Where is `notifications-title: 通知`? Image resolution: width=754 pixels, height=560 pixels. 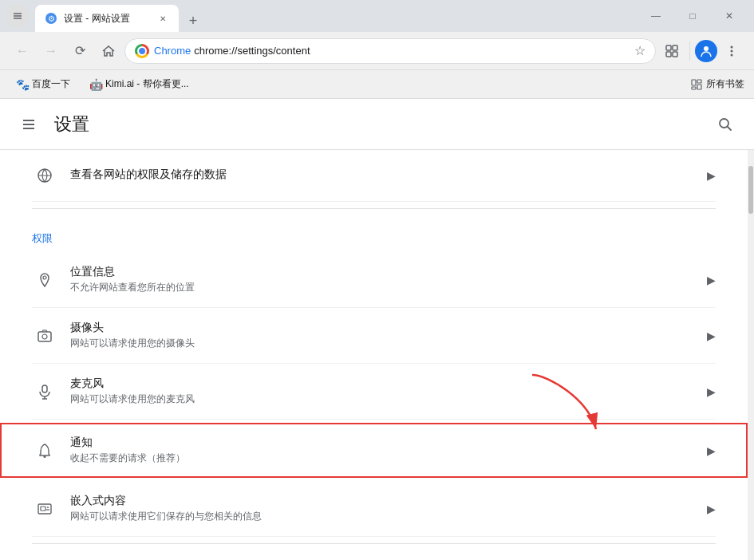 notifications-title: 通知 is located at coordinates (389, 443).